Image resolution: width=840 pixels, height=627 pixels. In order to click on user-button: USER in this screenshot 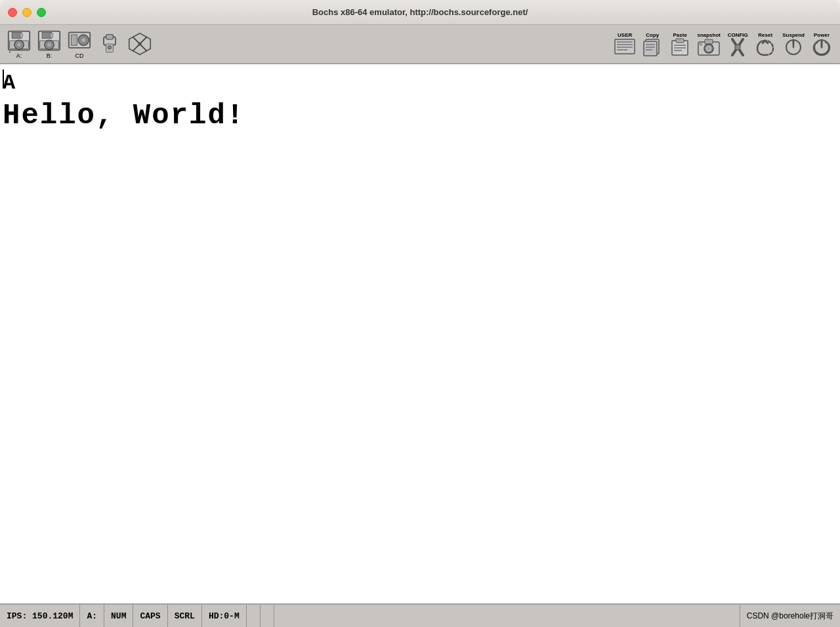, I will do `click(625, 45)`.